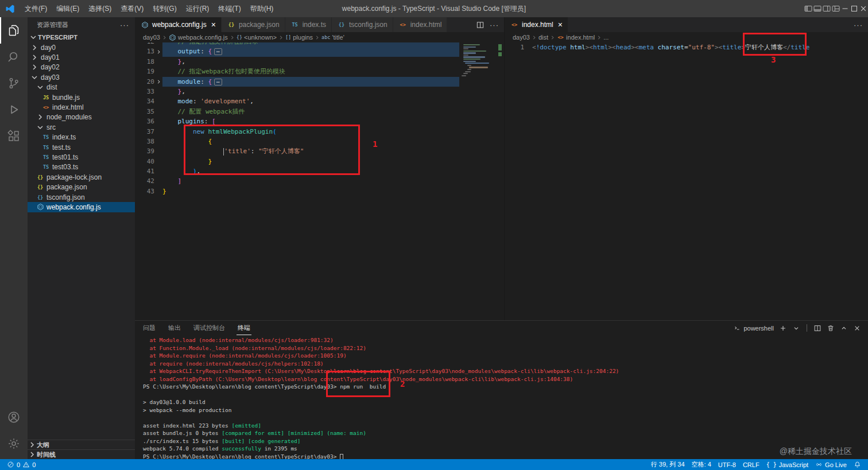 Image resolution: width=868 pixels, height=470 pixels. I want to click on close-window-button, so click(863, 9).